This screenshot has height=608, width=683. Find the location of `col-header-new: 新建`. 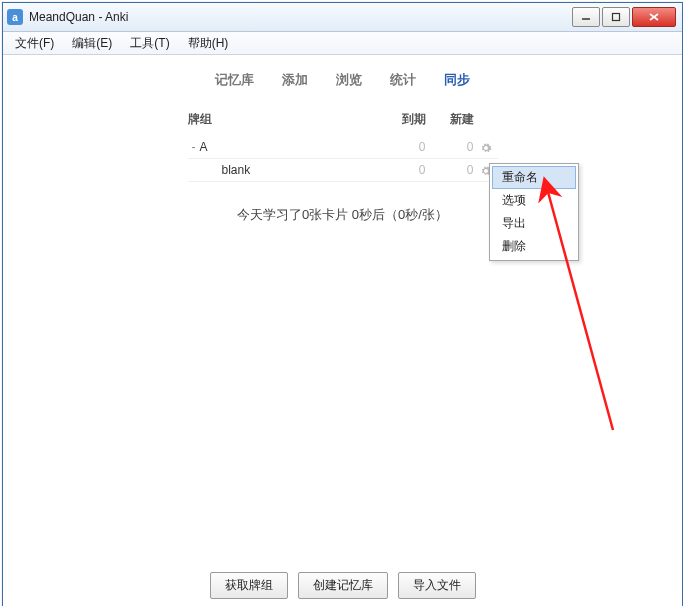

col-header-new: 新建 is located at coordinates (450, 120).